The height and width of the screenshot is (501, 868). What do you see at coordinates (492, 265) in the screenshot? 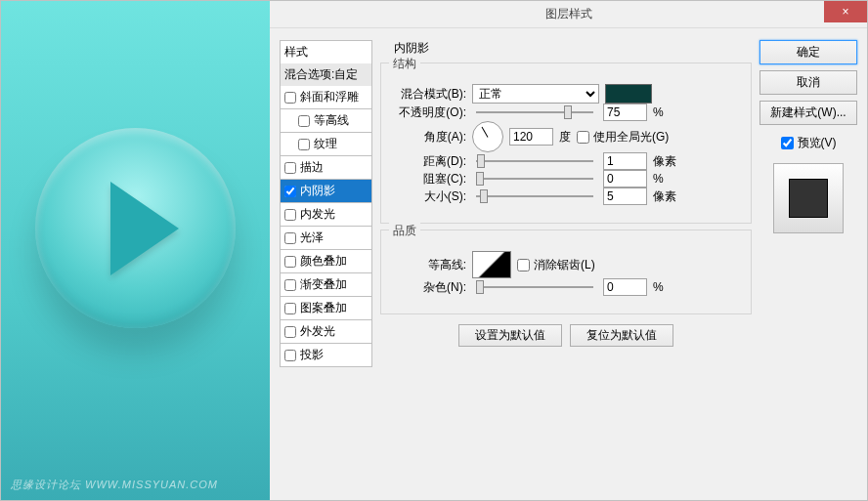
I see `contour-picker` at bounding box center [492, 265].